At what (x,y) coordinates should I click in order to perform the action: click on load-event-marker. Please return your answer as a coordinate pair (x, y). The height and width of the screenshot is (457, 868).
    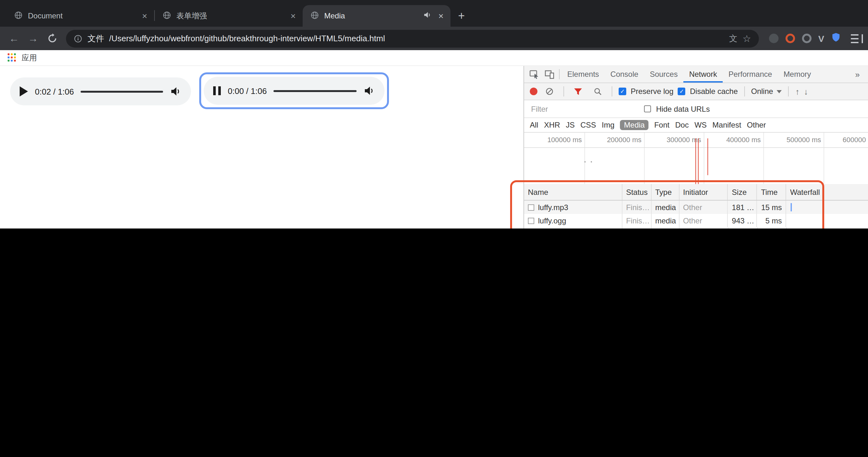
    Looking at the image, I should click on (698, 161).